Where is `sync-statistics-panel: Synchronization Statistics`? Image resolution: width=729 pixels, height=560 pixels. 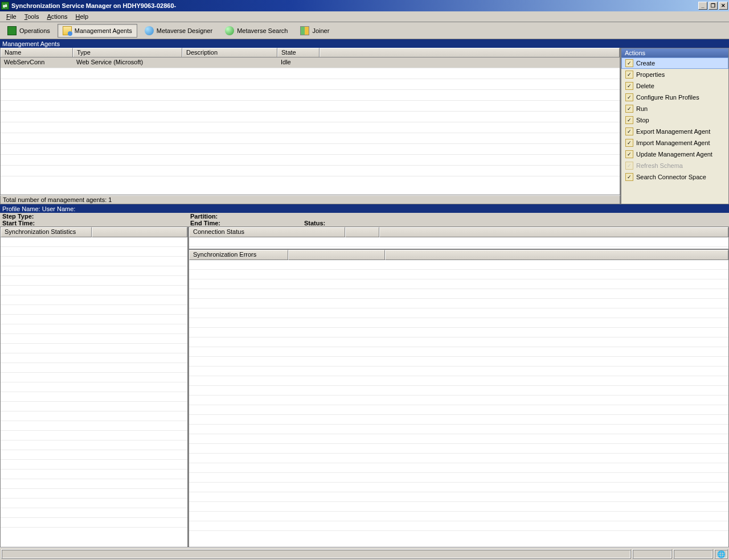
sync-statistics-panel: Synchronization Statistics is located at coordinates (94, 387).